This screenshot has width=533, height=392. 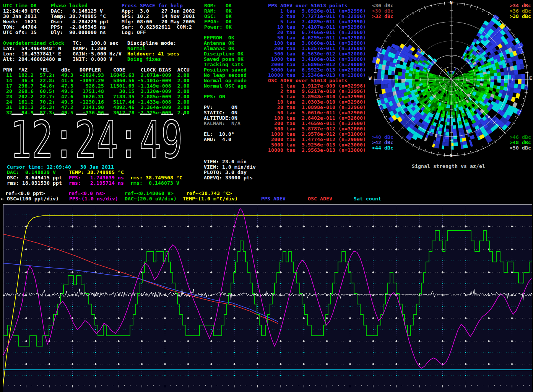 I want to click on cursor-rms-dac: rms: 0.148073 V, so click(x=155, y=183).